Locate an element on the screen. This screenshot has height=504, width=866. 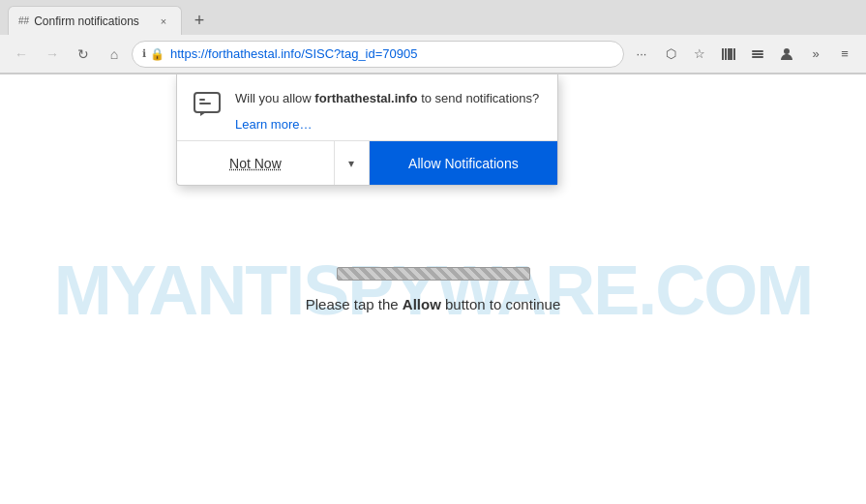
notification-popup: Will you allow forthathestal.info to sen… is located at coordinates (368, 130).